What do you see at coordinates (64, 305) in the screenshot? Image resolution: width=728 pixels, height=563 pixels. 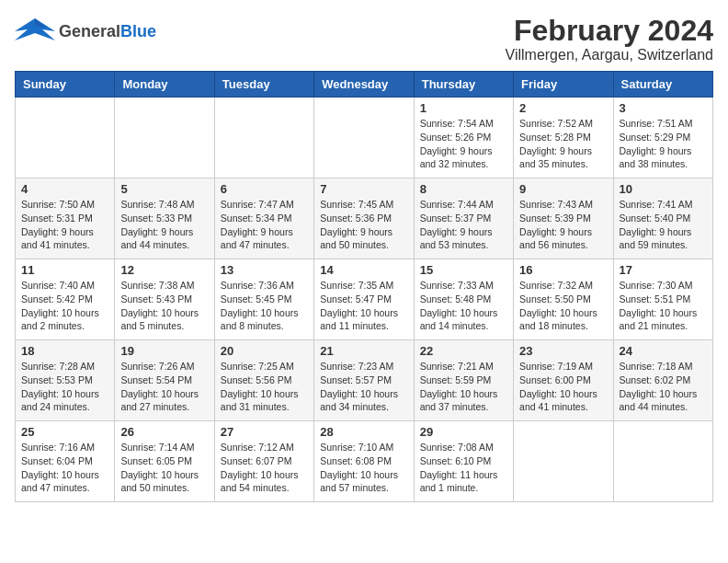 I see `day-info: Sunrise: 7:40 AM Sunset: 5:42 PM Dayligh…` at bounding box center [64, 305].